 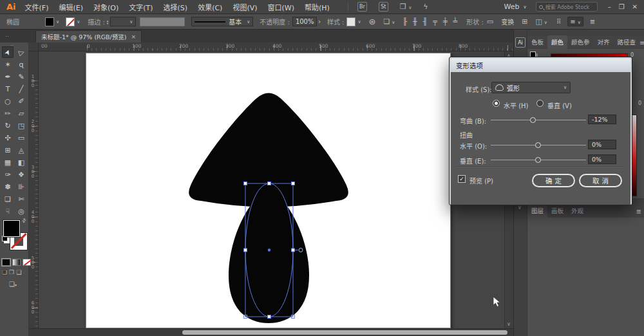 I want to click on transform-button: 变换, so click(x=507, y=22).